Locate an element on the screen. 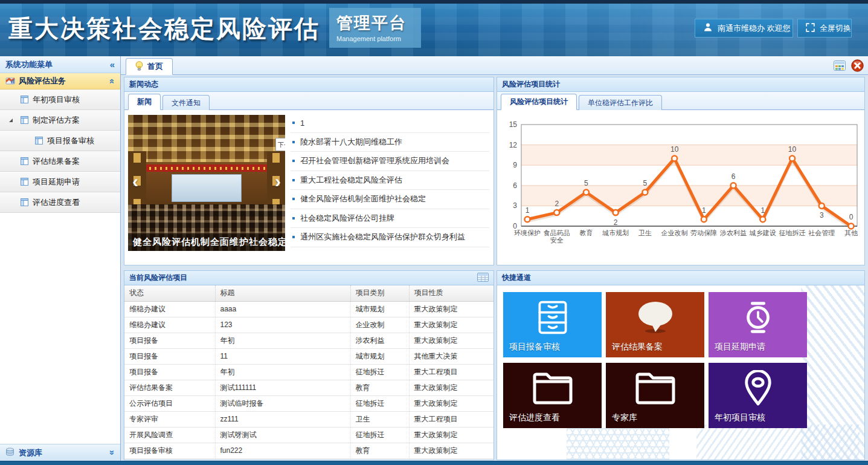 Image resolution: width=868 pixels, height=465 pixels. subtab: 单位稳评估工作评比 is located at coordinates (620, 103).